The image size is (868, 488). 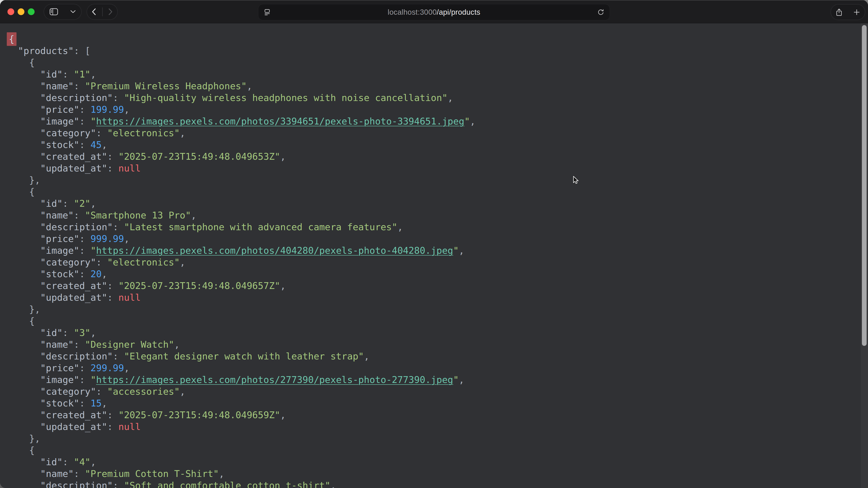 What do you see at coordinates (96, 274) in the screenshot?
I see `json-token: 20` at bounding box center [96, 274].